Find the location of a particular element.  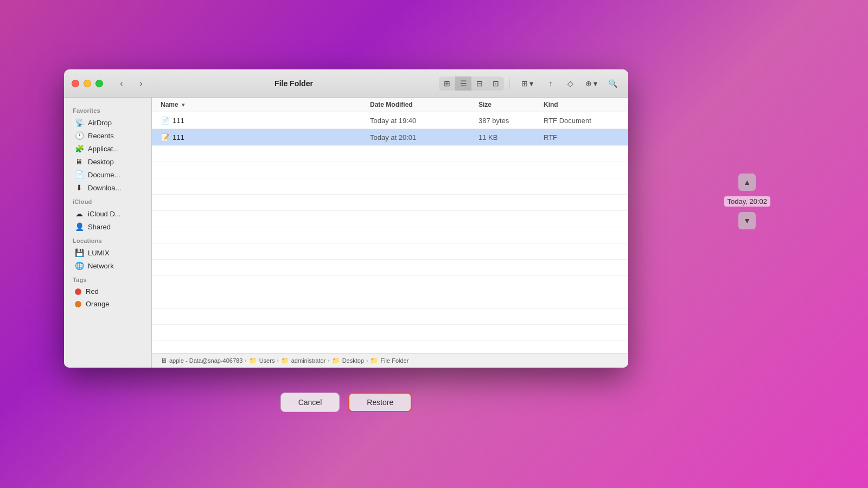

bottom-buttons: Cancel Restore is located at coordinates (346, 402).